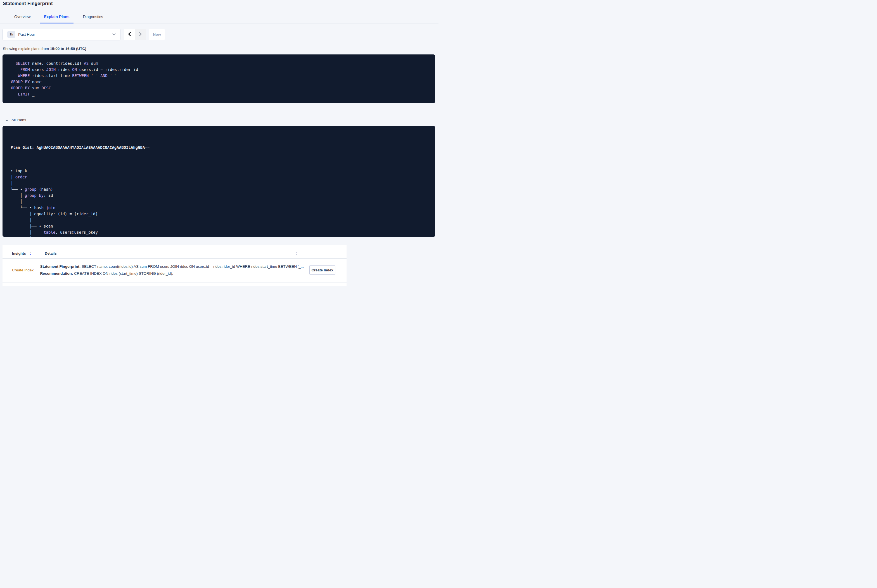  What do you see at coordinates (219, 18) in the screenshot?
I see `tab-bar: Overview Explain Plans Diagnostics` at bounding box center [219, 18].